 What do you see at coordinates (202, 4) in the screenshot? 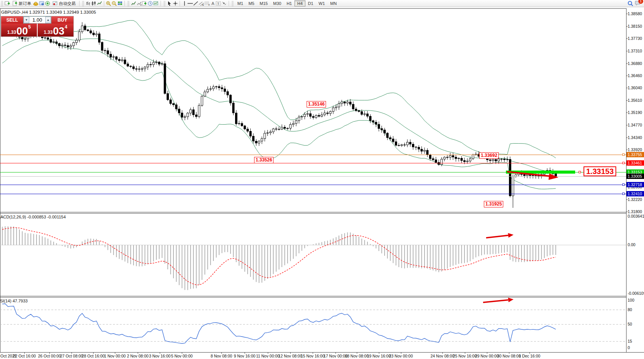
I see `channel-tool-icon: E` at bounding box center [202, 4].